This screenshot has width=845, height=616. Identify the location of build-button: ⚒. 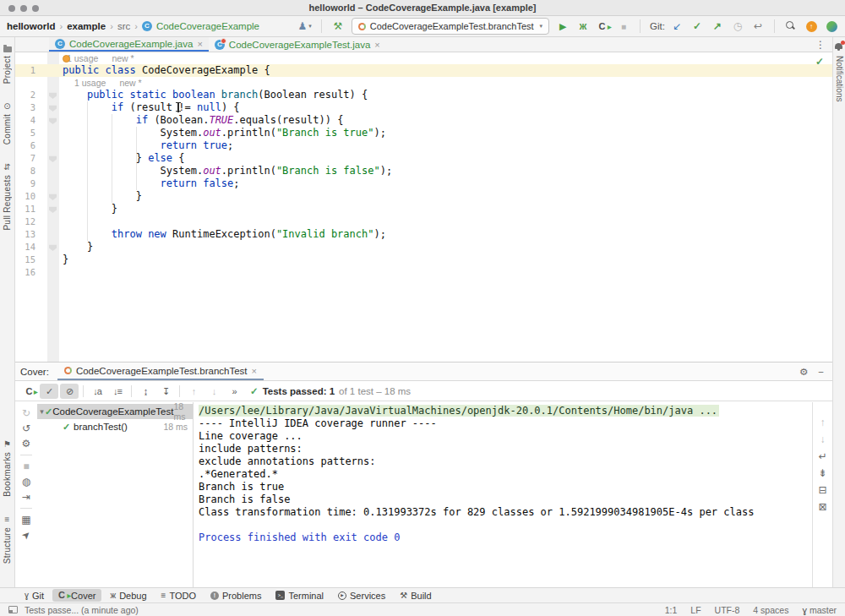
(338, 26).